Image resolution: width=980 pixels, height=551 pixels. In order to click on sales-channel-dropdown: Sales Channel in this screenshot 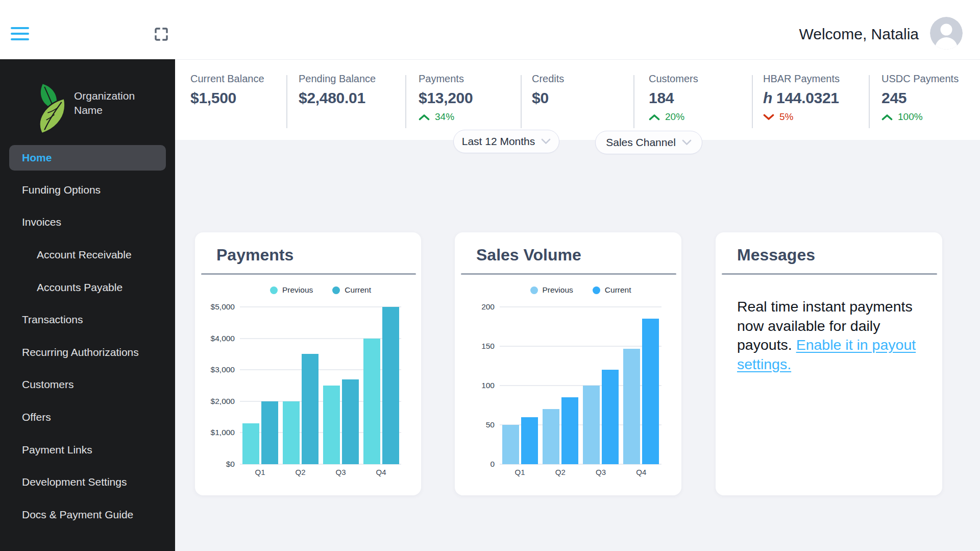, I will do `click(649, 142)`.